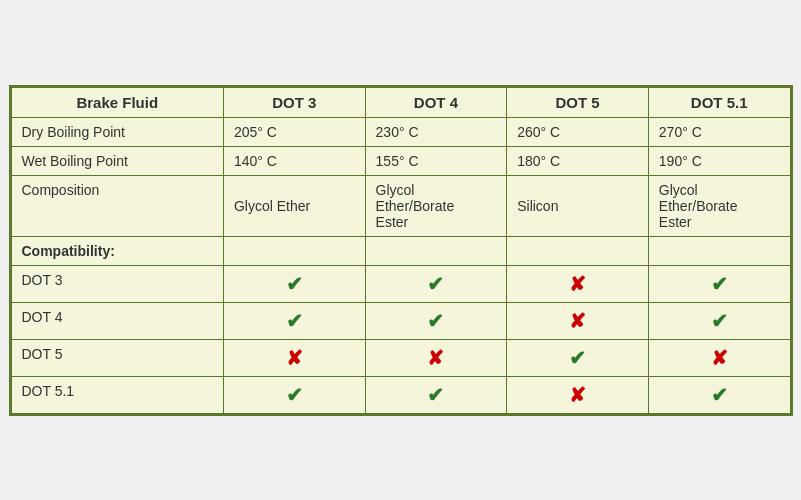 The height and width of the screenshot is (500, 801). What do you see at coordinates (294, 102) in the screenshot?
I see `col-header-dot3: DOT 3` at bounding box center [294, 102].